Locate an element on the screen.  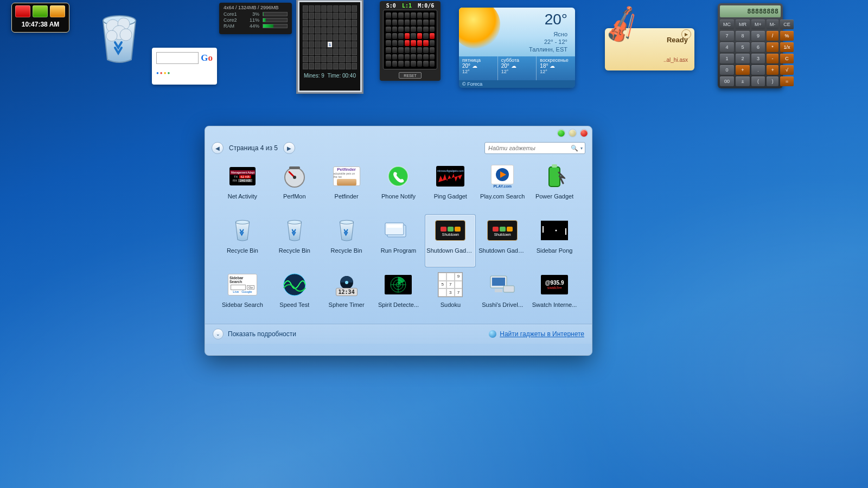
calc-key: 3 is located at coordinates (758, 59).